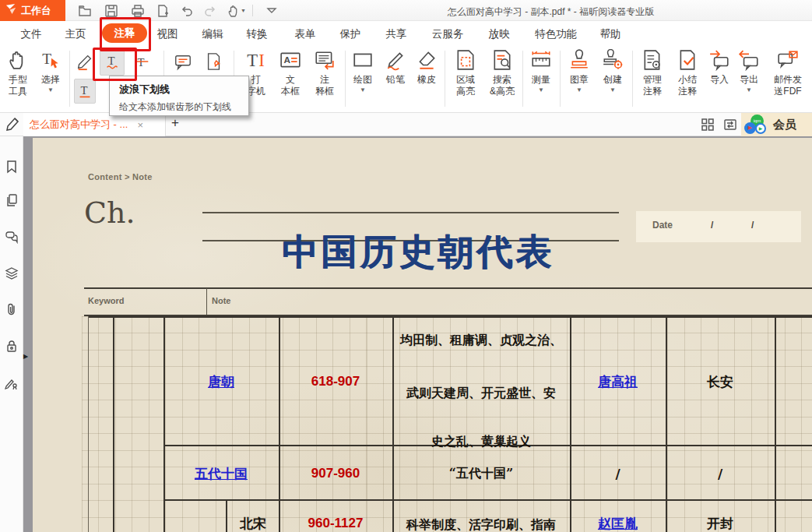  What do you see at coordinates (290, 60) in the screenshot?
I see `textbox-icon: A` at bounding box center [290, 60].